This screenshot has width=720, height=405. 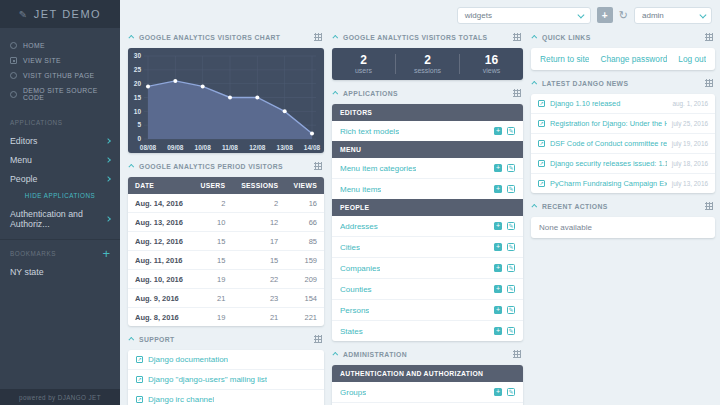 What do you see at coordinates (360, 190) in the screenshot?
I see `model-link: Menu items` at bounding box center [360, 190].